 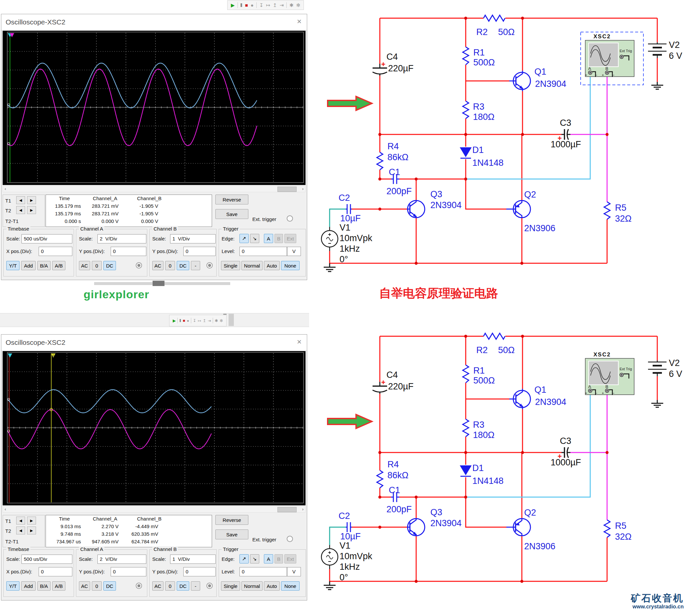 What do you see at coordinates (193, 239) in the screenshot?
I see `channel-b-scale-input: 1 V/Div` at bounding box center [193, 239].